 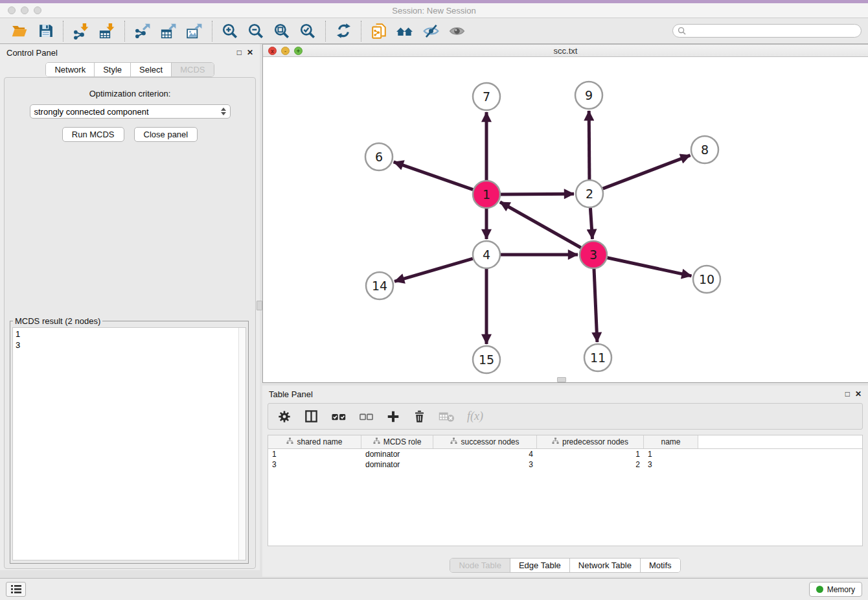 What do you see at coordinates (92, 111) in the screenshot?
I see `dropdown-value: strongly connected component` at bounding box center [92, 111].